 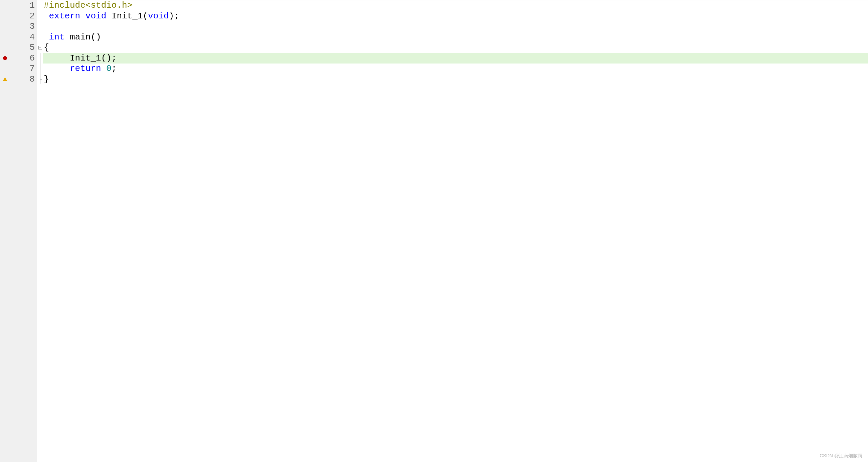 What do you see at coordinates (22, 80) in the screenshot?
I see `line-number: 8` at bounding box center [22, 80].